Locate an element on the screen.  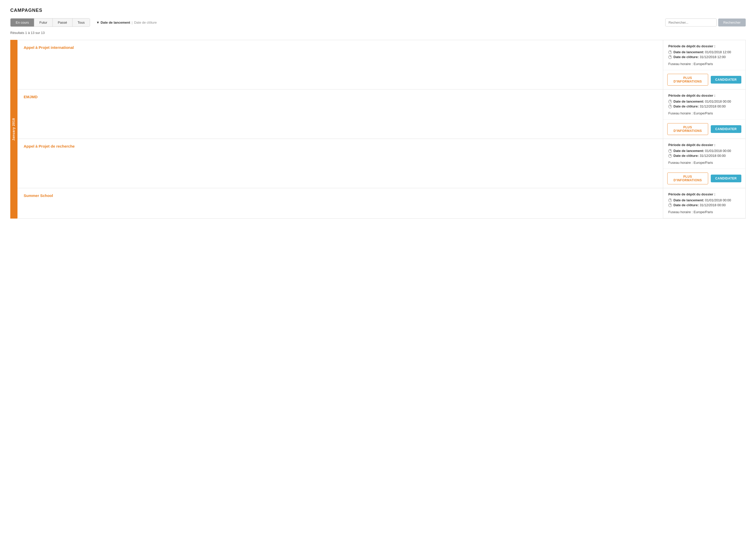
sort-inactive-label: Date de clôture is located at coordinates (145, 23).